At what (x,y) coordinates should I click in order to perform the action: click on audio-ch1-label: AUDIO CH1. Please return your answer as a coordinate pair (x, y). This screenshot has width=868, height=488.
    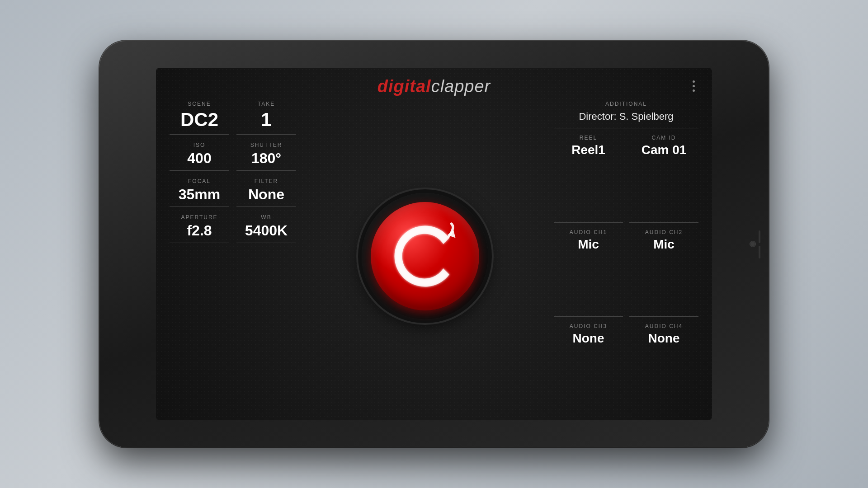
    Looking at the image, I should click on (589, 232).